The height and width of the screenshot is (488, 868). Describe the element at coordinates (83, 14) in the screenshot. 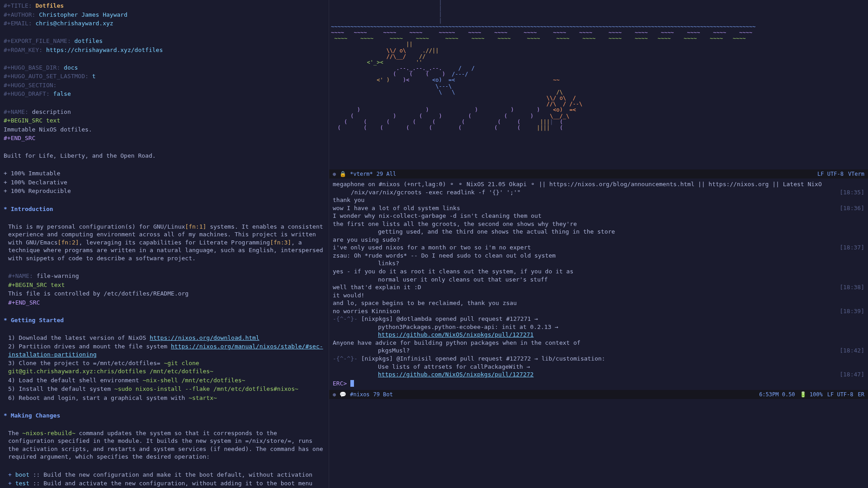

I see `author-val: Christopher James Hayward` at that location.